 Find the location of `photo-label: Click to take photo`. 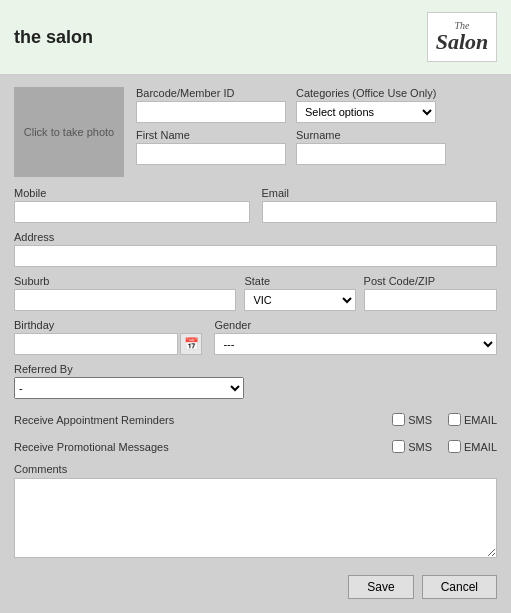

photo-label: Click to take photo is located at coordinates (70, 132).